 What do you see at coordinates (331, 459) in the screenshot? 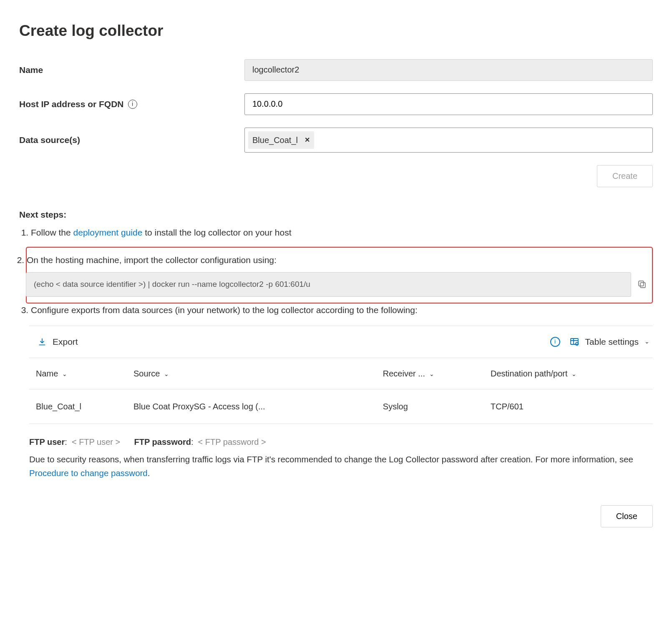
I see `note-pre: Due to security reasons, when transferri…` at bounding box center [331, 459].